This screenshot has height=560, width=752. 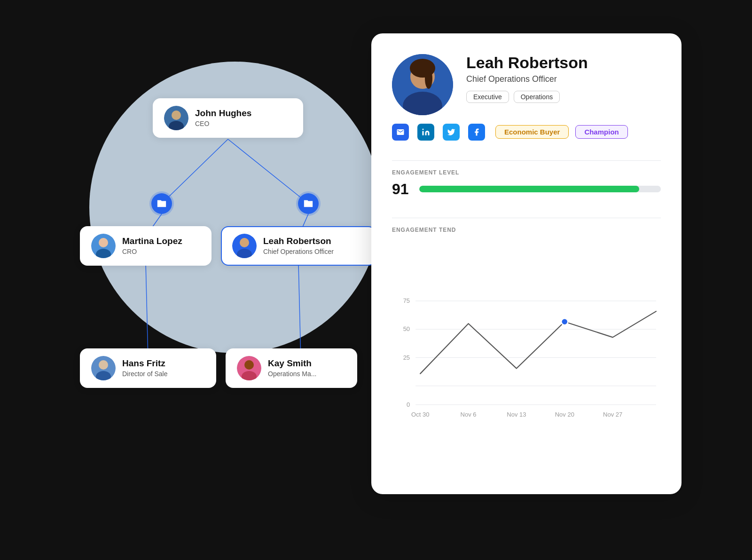 I want to click on engagement-level-label: ENGAGEMENT LEVEL, so click(x=526, y=173).